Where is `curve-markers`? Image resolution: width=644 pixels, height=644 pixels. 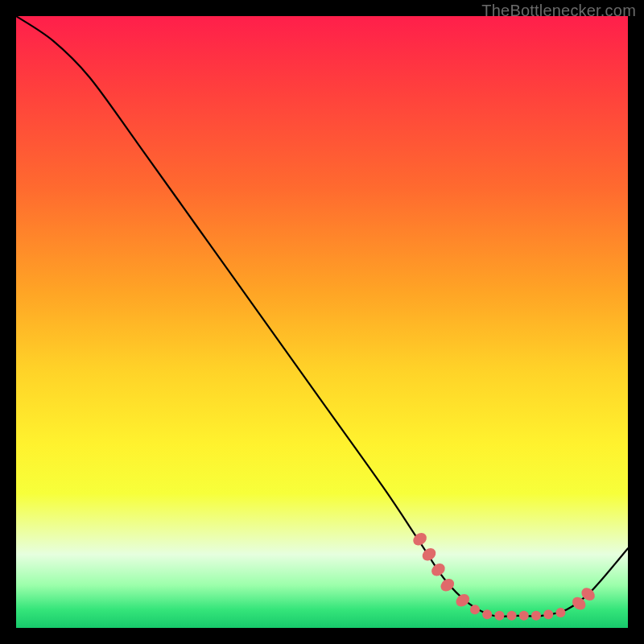 curve-markers is located at coordinates (504, 576).